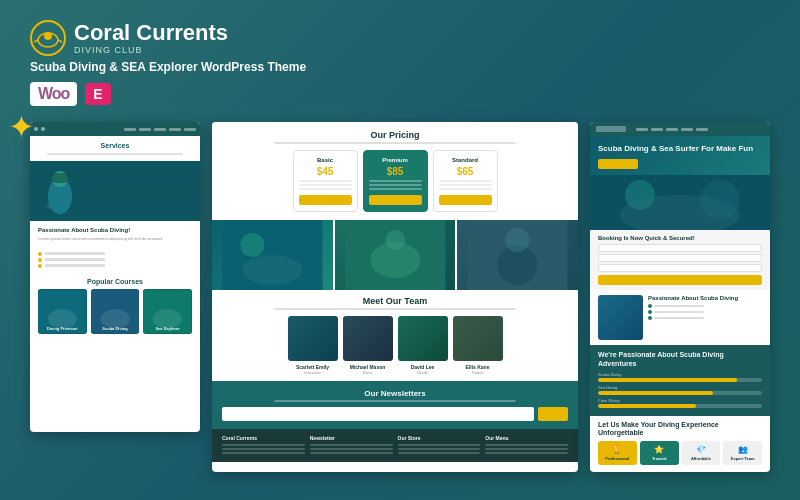  What do you see at coordinates (54, 94) in the screenshot?
I see `woo-logo: Woo` at bounding box center [54, 94].